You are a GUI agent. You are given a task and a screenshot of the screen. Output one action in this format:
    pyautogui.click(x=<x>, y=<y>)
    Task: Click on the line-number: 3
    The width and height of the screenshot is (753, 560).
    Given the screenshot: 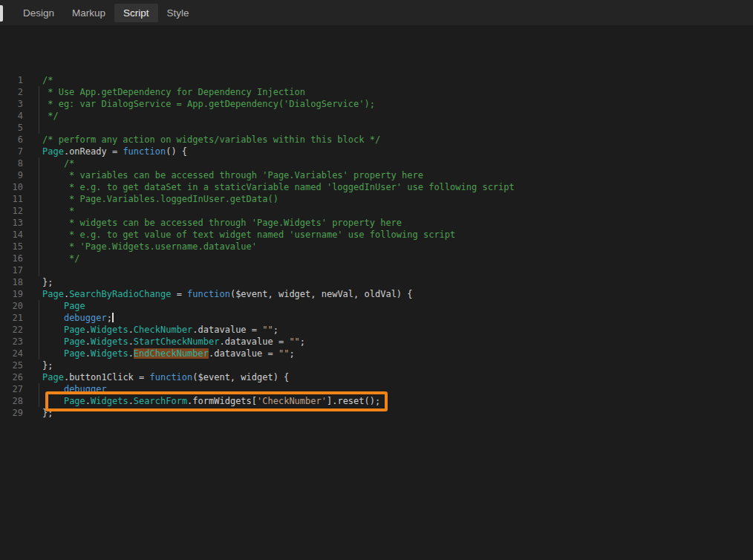 What is the action you would take?
    pyautogui.click(x=12, y=104)
    